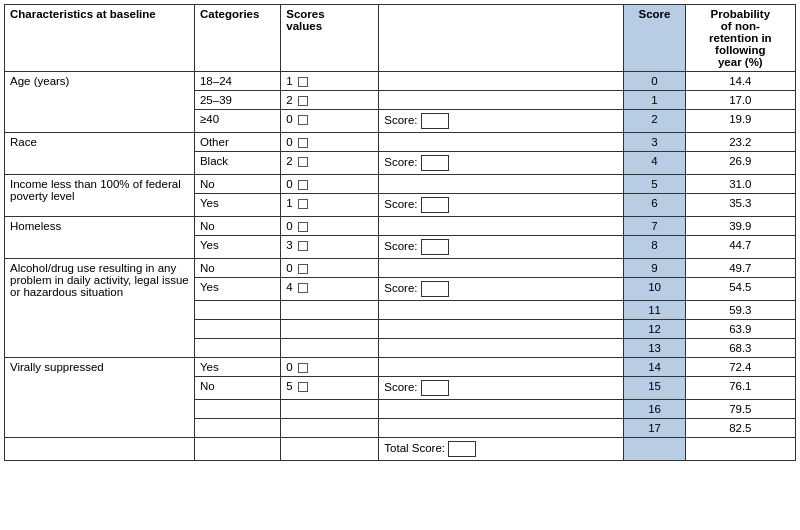  Describe the element at coordinates (654, 248) in the screenshot. I see `score-number-cell: 8` at that location.